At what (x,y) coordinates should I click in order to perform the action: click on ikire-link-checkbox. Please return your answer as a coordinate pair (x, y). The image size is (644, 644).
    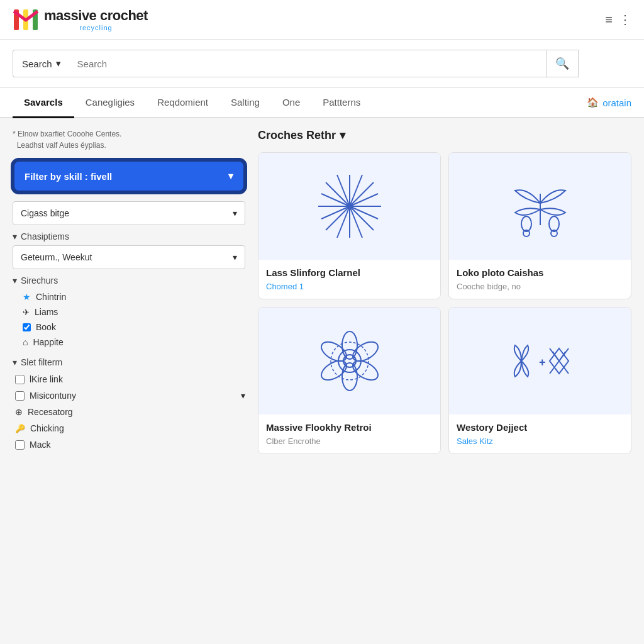
    Looking at the image, I should click on (20, 380).